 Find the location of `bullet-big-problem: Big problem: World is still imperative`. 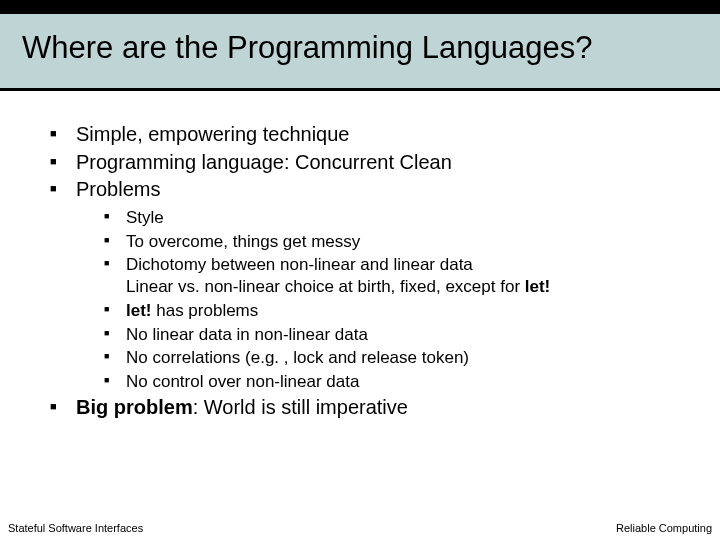

bullet-big-problem: Big problem: World is still imperative is located at coordinates (365, 408).